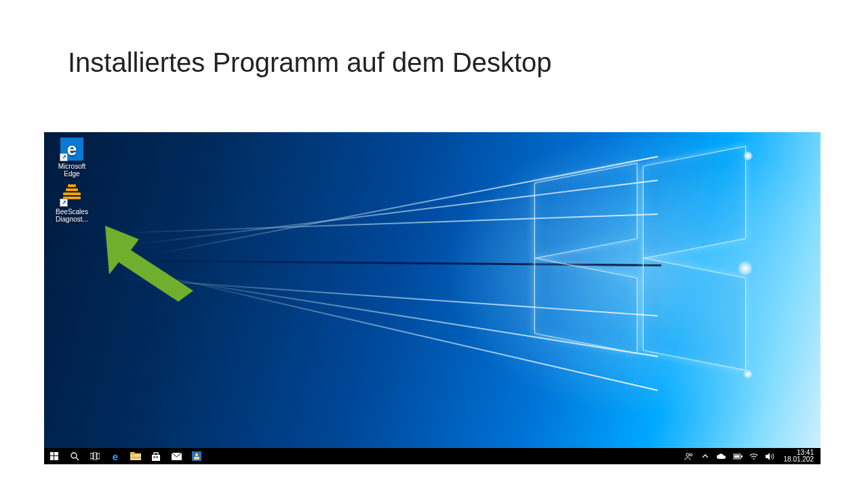 The height and width of the screenshot is (488, 868). What do you see at coordinates (689, 456) in the screenshot?
I see `people-button` at bounding box center [689, 456].